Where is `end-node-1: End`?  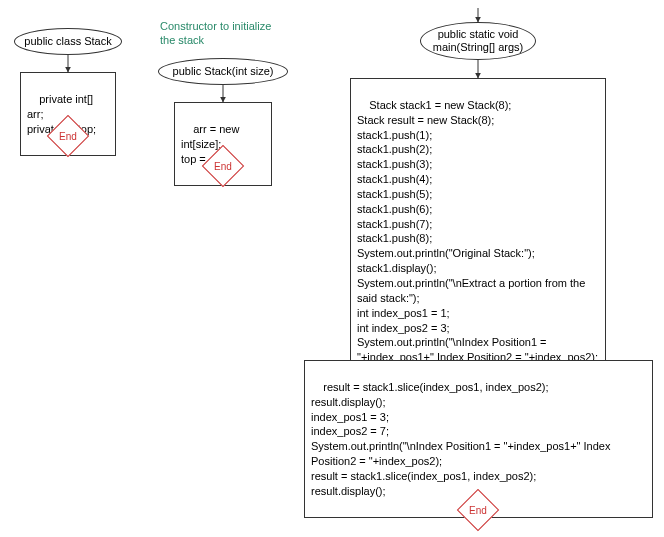 end-node-1: End is located at coordinates (68, 136).